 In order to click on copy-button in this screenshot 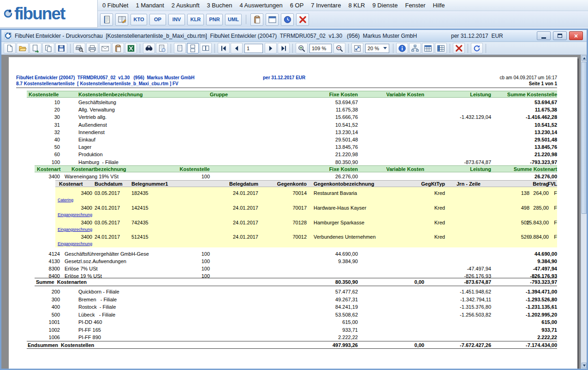, I will do `click(48, 48)`.